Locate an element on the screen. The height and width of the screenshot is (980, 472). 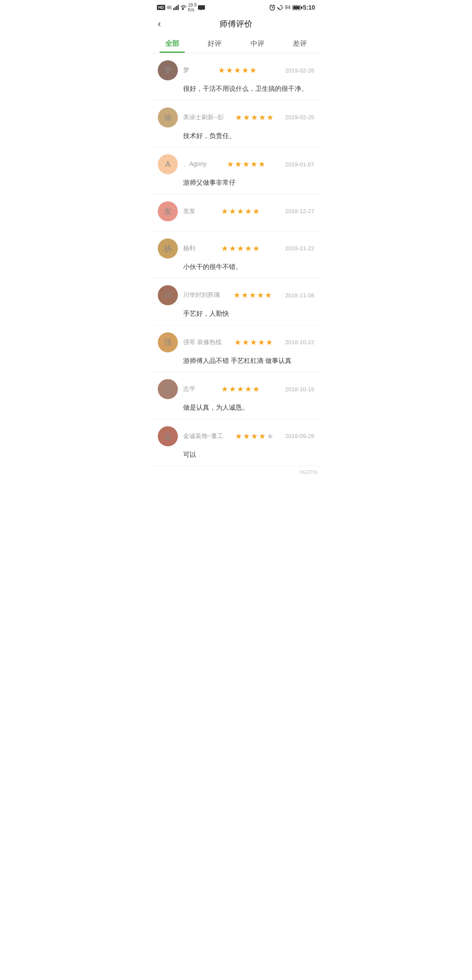
reviewer-name: 志平 is located at coordinates (189, 389).